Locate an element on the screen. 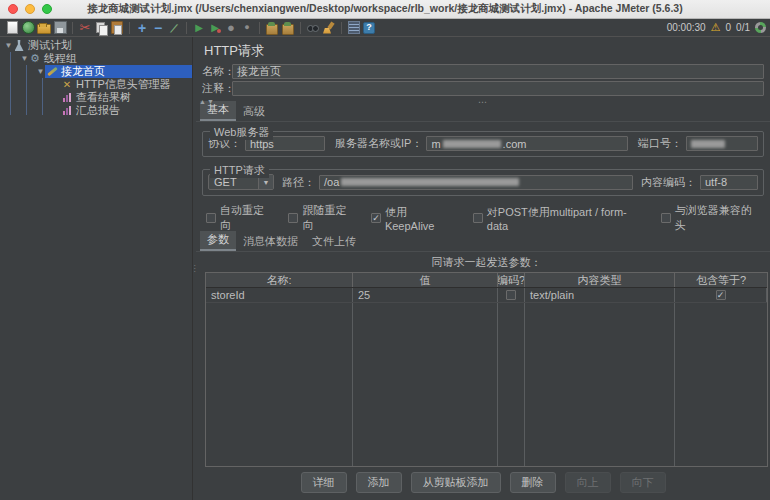 The height and width of the screenshot is (500, 770). panel-title: HTTP请求 is located at coordinates (483, 50).